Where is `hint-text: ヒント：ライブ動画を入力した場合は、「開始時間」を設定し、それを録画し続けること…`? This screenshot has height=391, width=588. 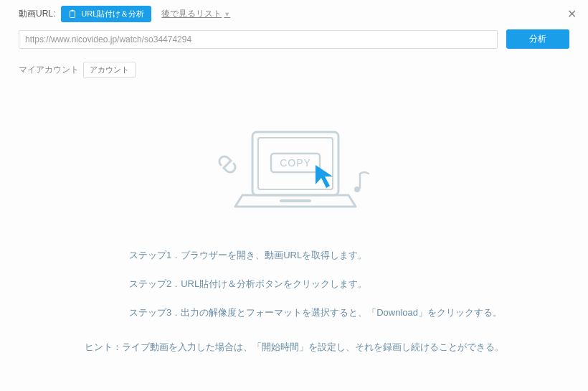
hint-text: ヒント：ライブ動画を入力した場合は、「開始時間」を設定し、それを録画し続けること… is located at coordinates (294, 347).